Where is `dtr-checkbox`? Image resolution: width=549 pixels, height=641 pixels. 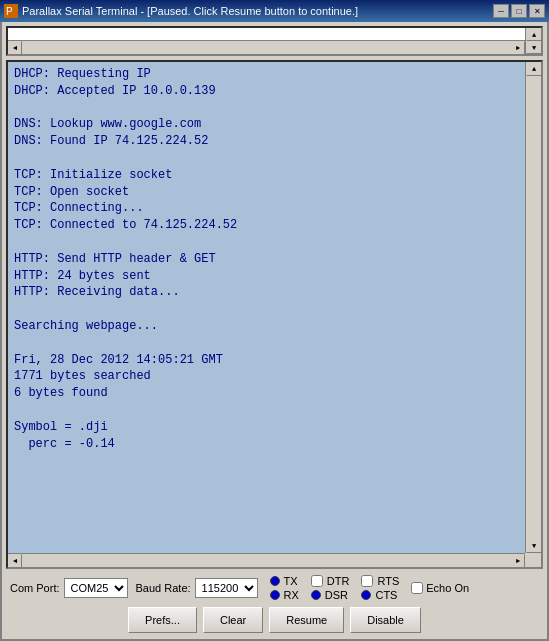
dtr-checkbox is located at coordinates (317, 581).